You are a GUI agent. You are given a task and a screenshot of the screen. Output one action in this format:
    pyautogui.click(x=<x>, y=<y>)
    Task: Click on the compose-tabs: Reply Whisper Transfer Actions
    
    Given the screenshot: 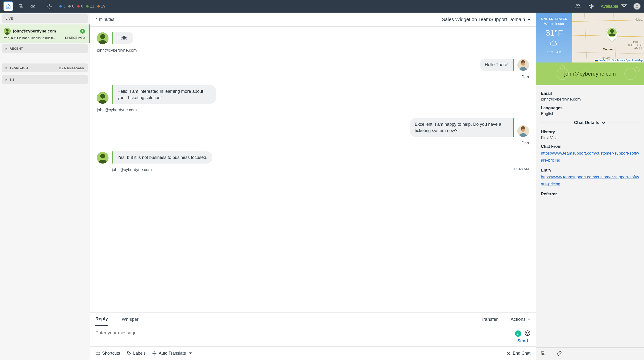 What is the action you would take?
    pyautogui.click(x=313, y=319)
    